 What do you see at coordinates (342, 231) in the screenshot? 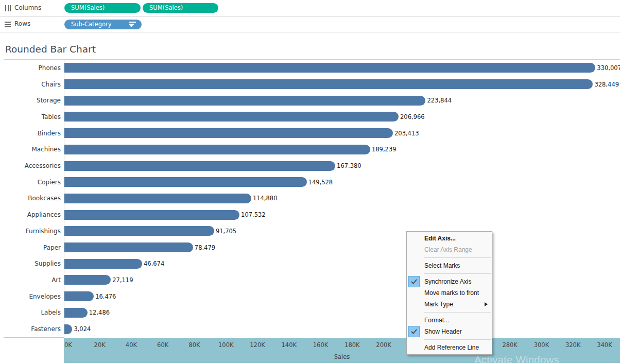
I see `bar-area: 91,705` at bounding box center [342, 231].